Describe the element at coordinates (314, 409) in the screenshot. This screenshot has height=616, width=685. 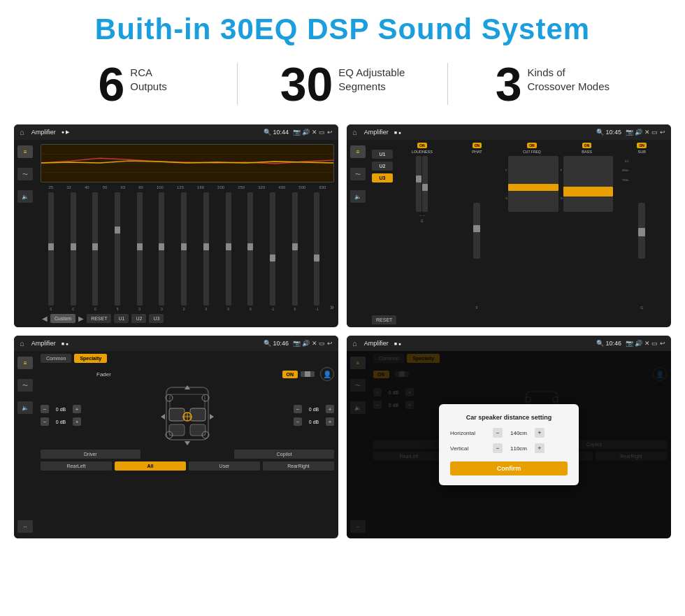
I see `fr-db-row: − 0 dB +` at that location.